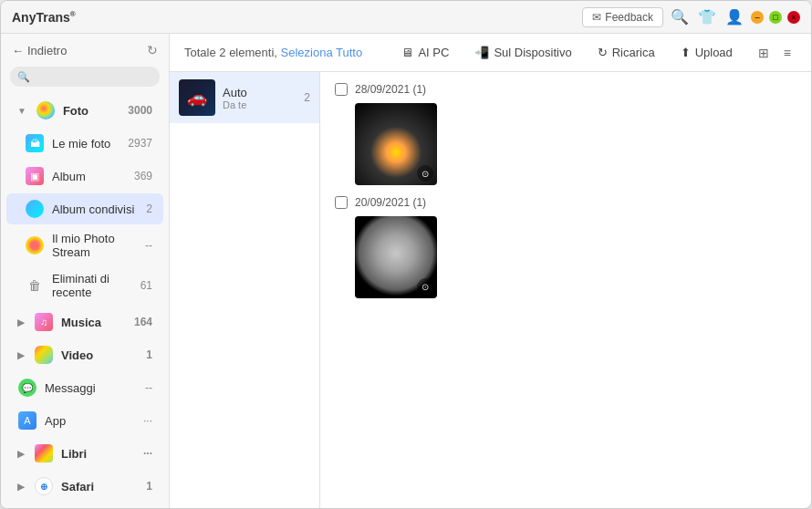 This screenshot has height=509, width=812. What do you see at coordinates (566, 203) in the screenshot?
I see `date-header-2: 20/09/2021 (1)` at bounding box center [566, 203].